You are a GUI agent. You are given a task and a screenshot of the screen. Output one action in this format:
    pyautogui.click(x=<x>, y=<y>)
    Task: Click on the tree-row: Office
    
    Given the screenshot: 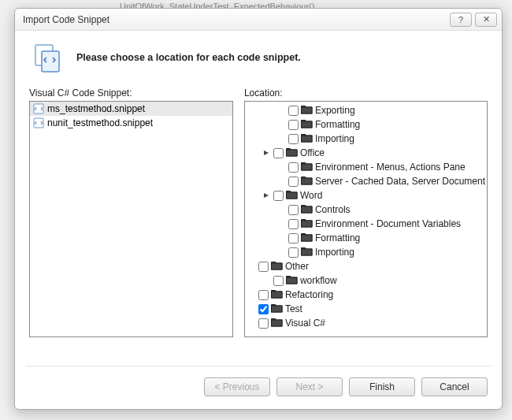 What is the action you would take?
    pyautogui.click(x=365, y=153)
    